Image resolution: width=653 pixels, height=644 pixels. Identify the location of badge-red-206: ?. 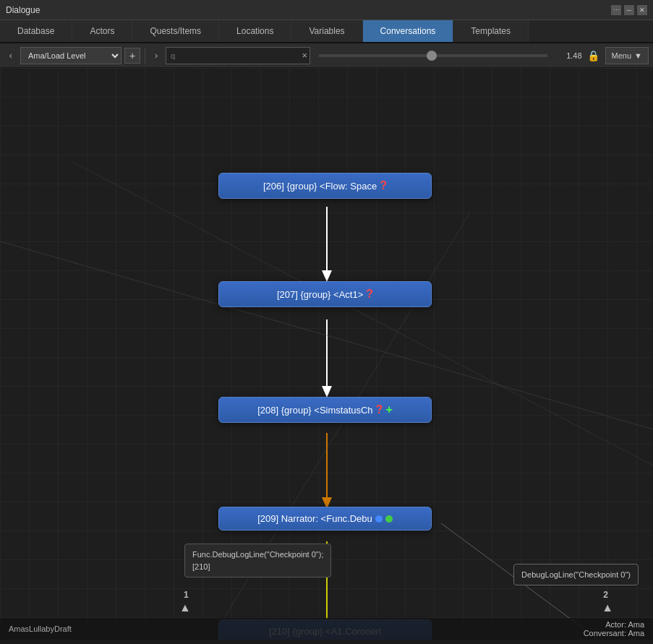
(383, 186).